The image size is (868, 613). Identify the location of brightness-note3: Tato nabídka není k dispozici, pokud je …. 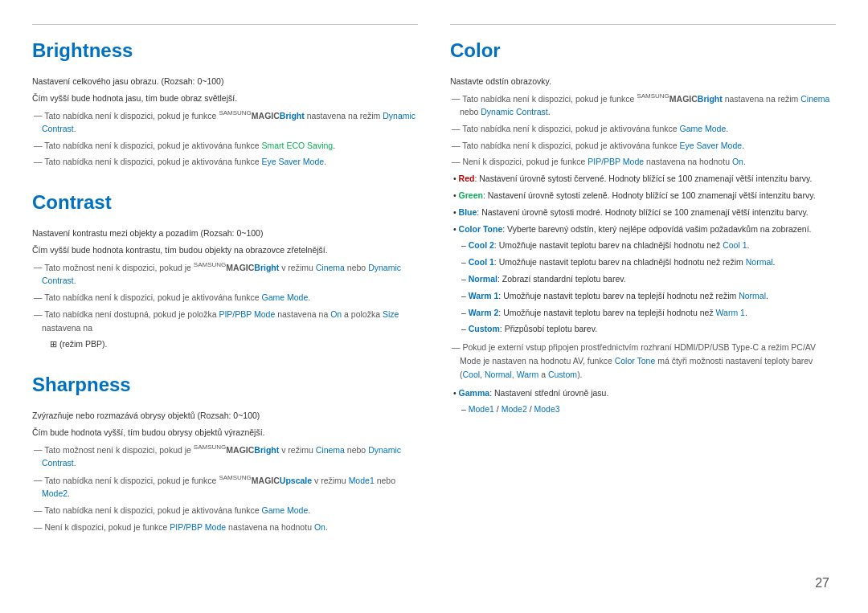
(225, 162).